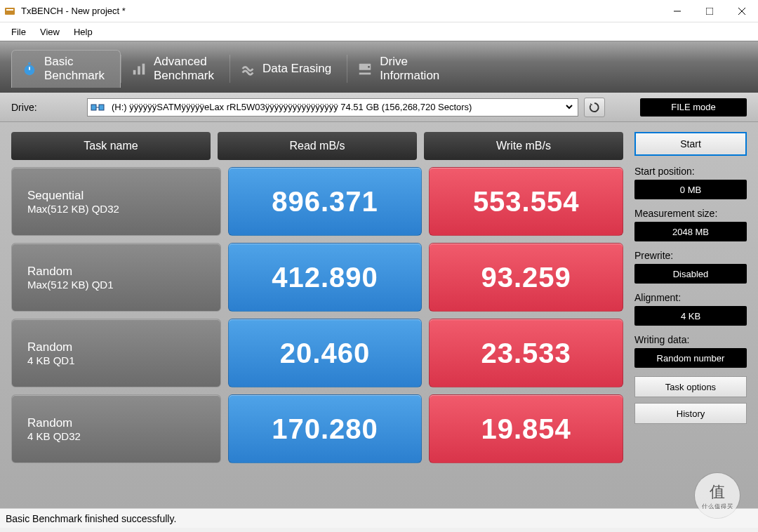  I want to click on write-value: 23.533, so click(526, 353).